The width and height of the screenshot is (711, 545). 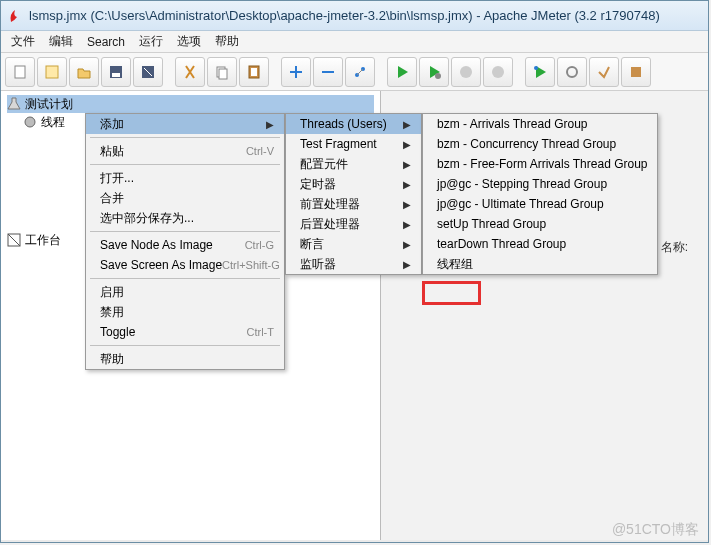 What do you see at coordinates (52, 72) in the screenshot?
I see `tb-templates` at bounding box center [52, 72].